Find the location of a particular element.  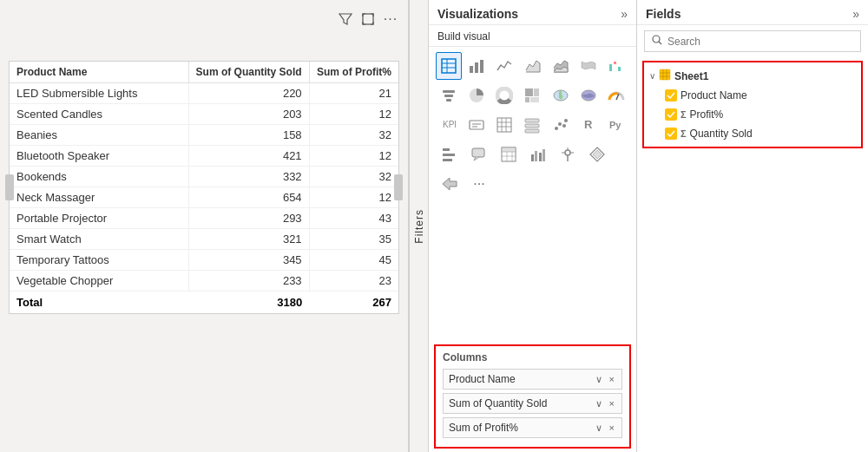

ribbon-chart-btn is located at coordinates (589, 66).